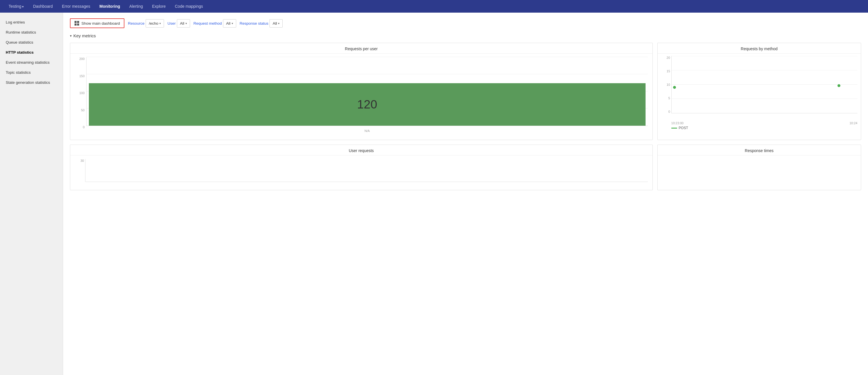 The height and width of the screenshot is (375, 868). Describe the element at coordinates (367, 92) in the screenshot. I see `bar-area: 120 N/A` at that location.